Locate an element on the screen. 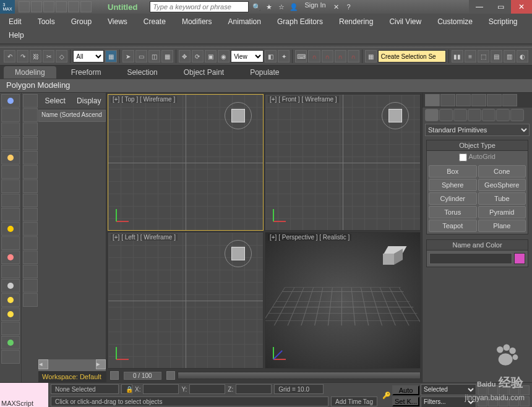 The image size is (532, 407). rotate-button: ⟳ is located at coordinates (198, 56).